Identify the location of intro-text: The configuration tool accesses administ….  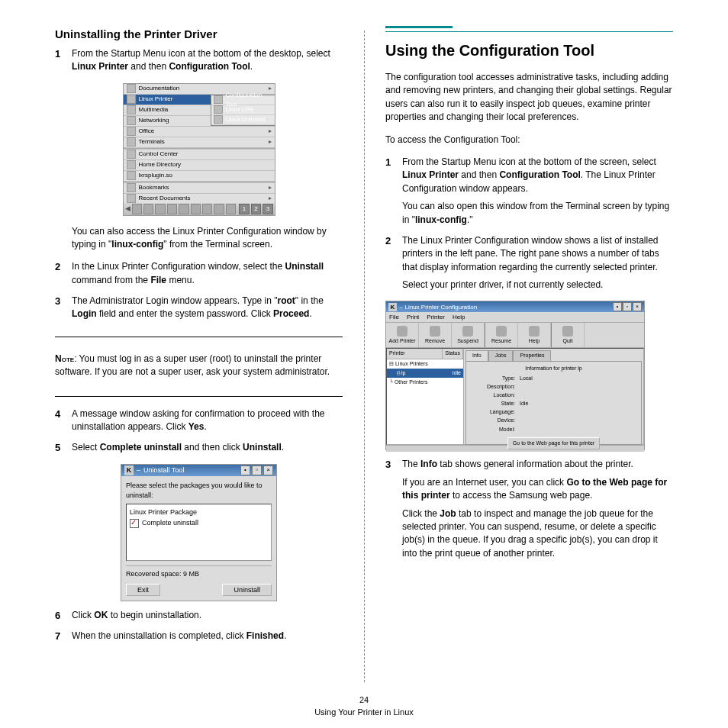
(530, 98).